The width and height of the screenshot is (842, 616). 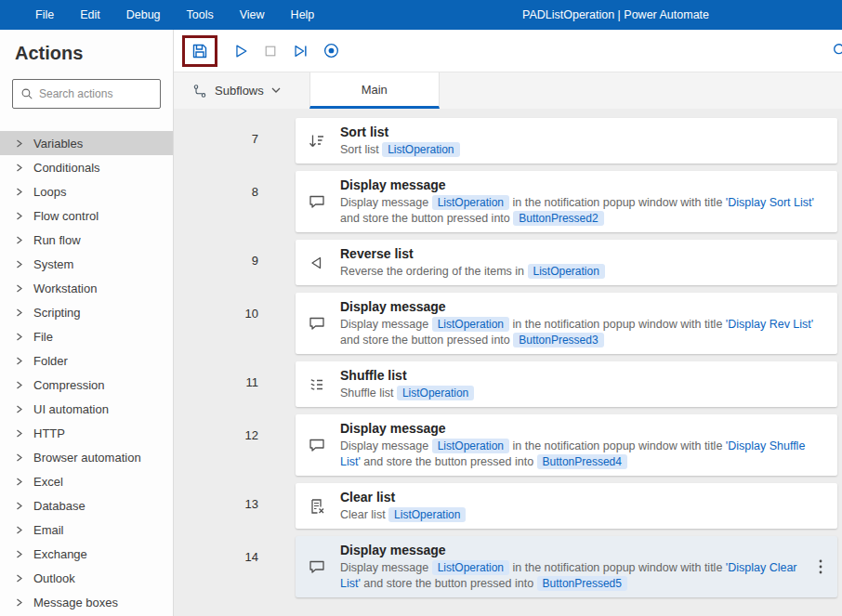 I want to click on variable-pill: ButtonPressed2, so click(x=558, y=218).